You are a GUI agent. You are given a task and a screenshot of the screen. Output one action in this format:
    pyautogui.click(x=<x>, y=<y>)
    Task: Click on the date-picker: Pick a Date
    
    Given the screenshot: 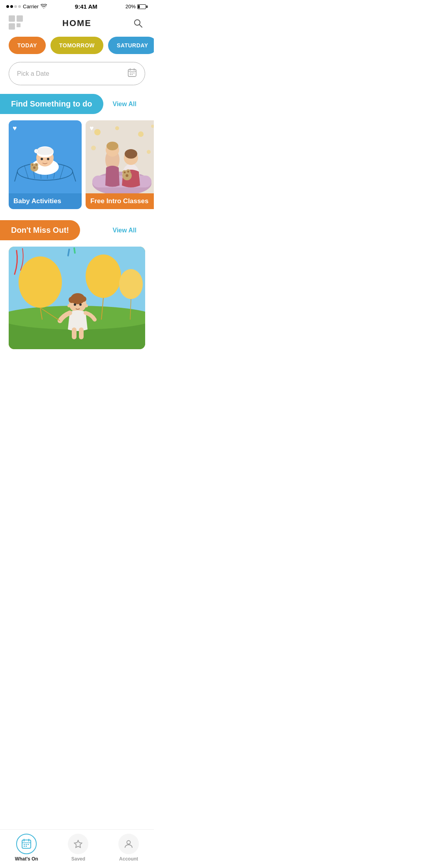 What is the action you would take?
    pyautogui.click(x=77, y=73)
    